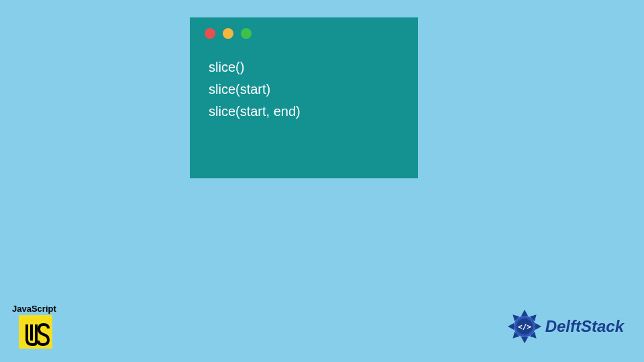 The width and height of the screenshot is (644, 362). Describe the element at coordinates (306, 111) in the screenshot. I see `code-line: slice(start, end)` at that location.